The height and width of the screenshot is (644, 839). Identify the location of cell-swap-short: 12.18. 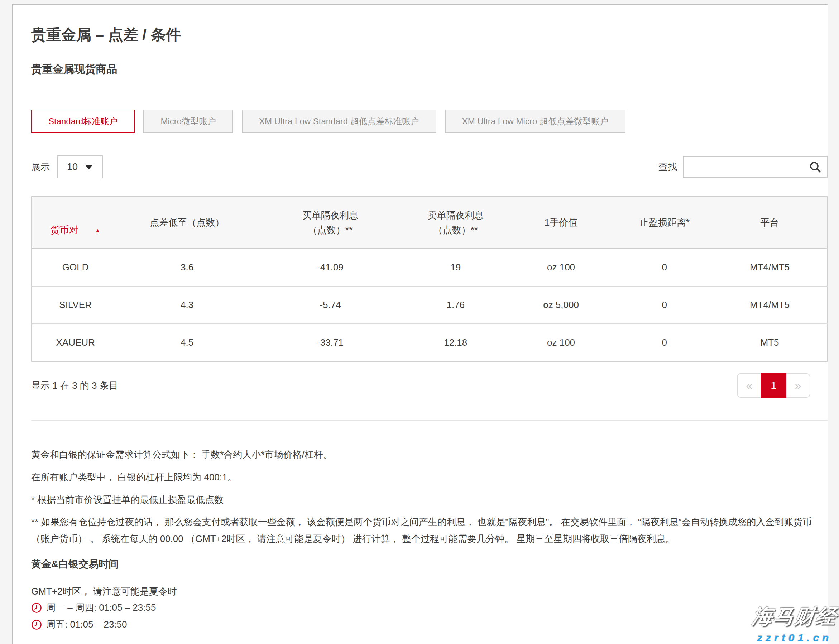
(456, 343).